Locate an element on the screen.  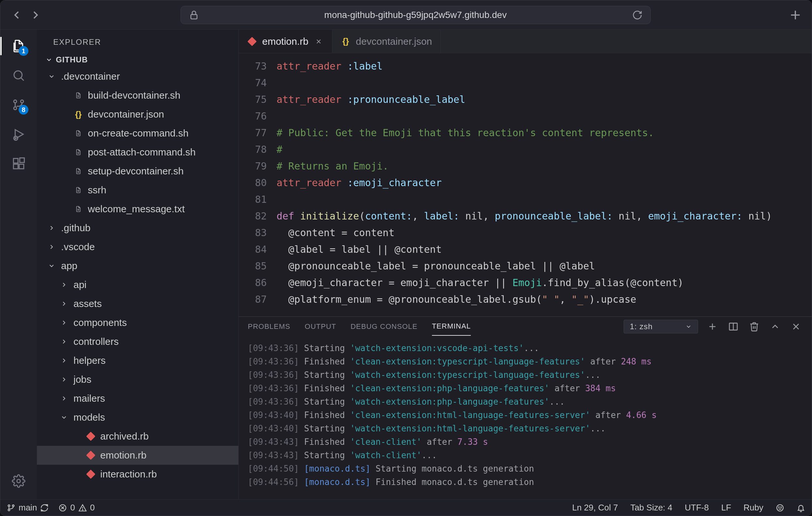
activity-explorer: 1 is located at coordinates (19, 46).